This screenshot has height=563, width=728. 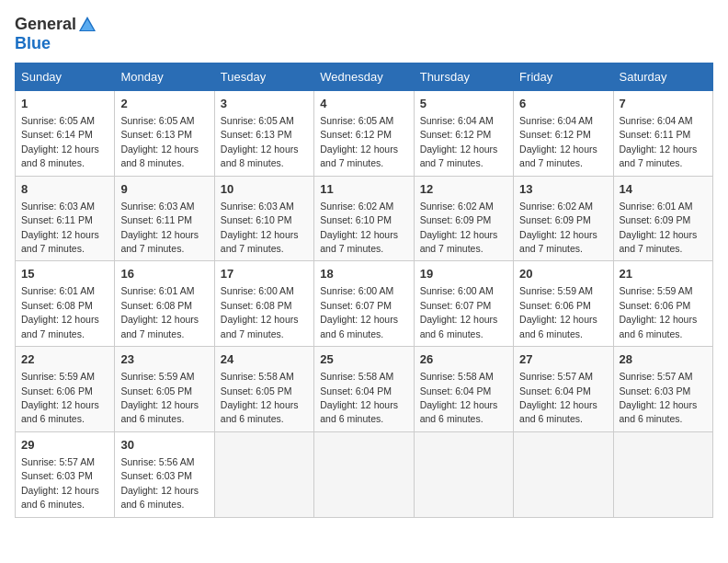 What do you see at coordinates (364, 34) in the screenshot?
I see `page-header: GeneralBlue` at bounding box center [364, 34].